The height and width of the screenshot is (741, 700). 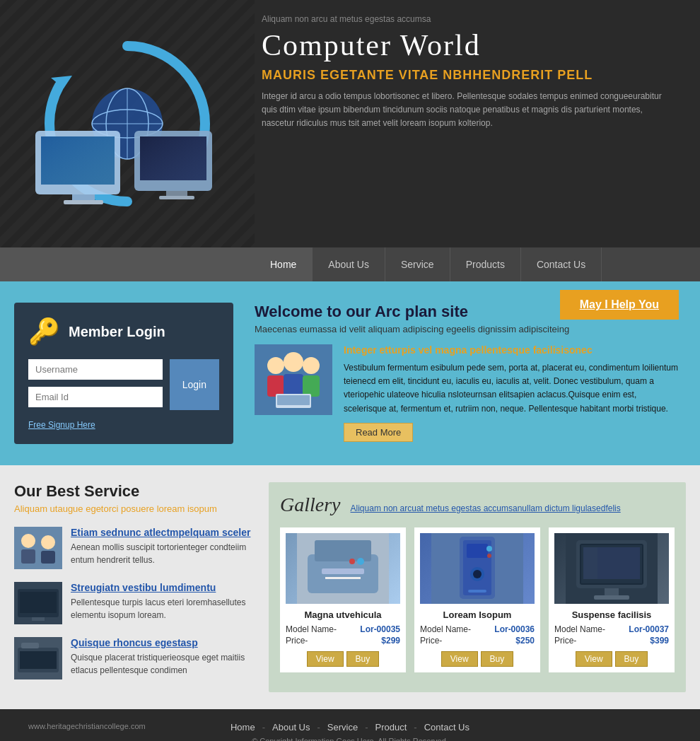 What do you see at coordinates (293, 380) in the screenshot?
I see `welcome-image` at bounding box center [293, 380].